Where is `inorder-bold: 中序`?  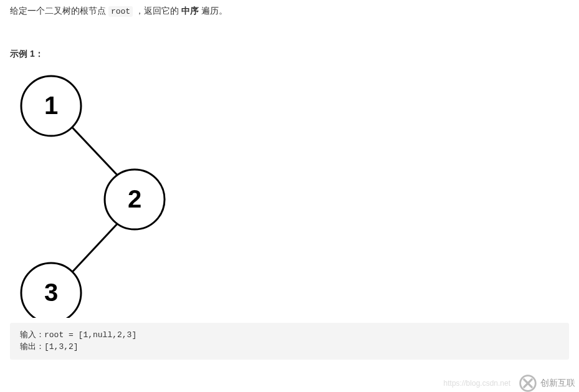 inorder-bold: 中序 is located at coordinates (190, 11).